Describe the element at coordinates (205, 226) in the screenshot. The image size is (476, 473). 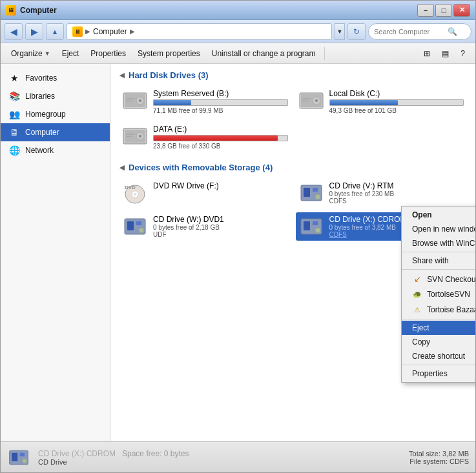
I see `removable-item-cd-w: CD Drive (W:) DVD1 0 bytes free of 2,18 …` at that location.